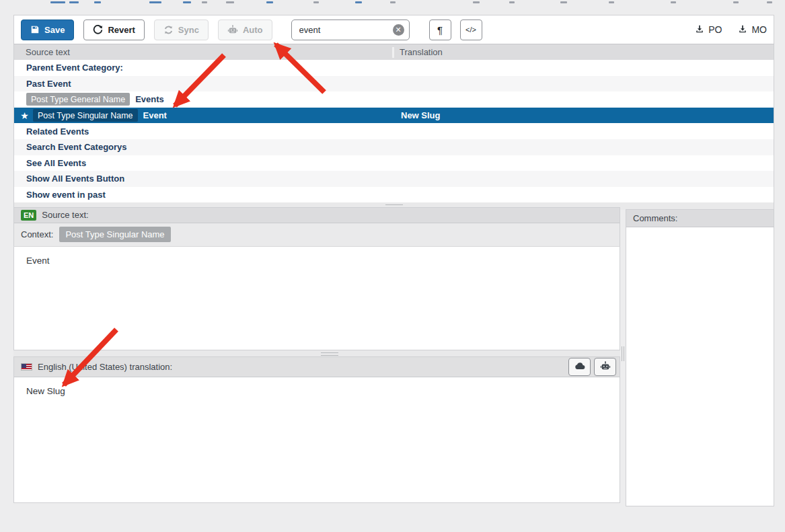  Describe the element at coordinates (204, 67) in the screenshot. I see `source-cell: Parent Event Category:` at that location.